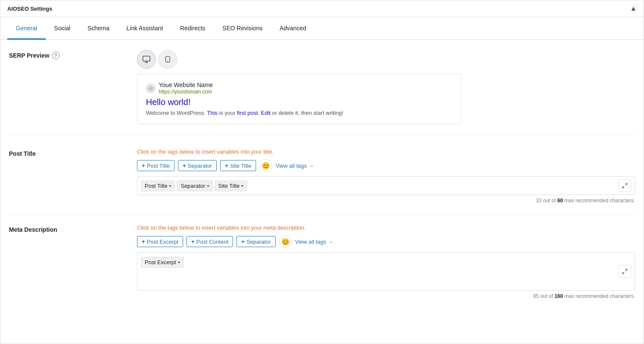  Describe the element at coordinates (625, 271) in the screenshot. I see `meta-description-expand-btn` at that location.